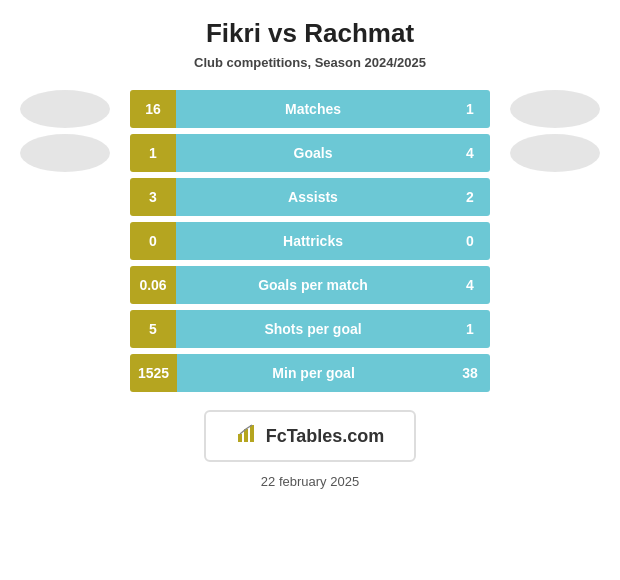 The image size is (620, 580). What do you see at coordinates (310, 329) in the screenshot?
I see `stat-row: 5Shots per goal1` at bounding box center [310, 329].